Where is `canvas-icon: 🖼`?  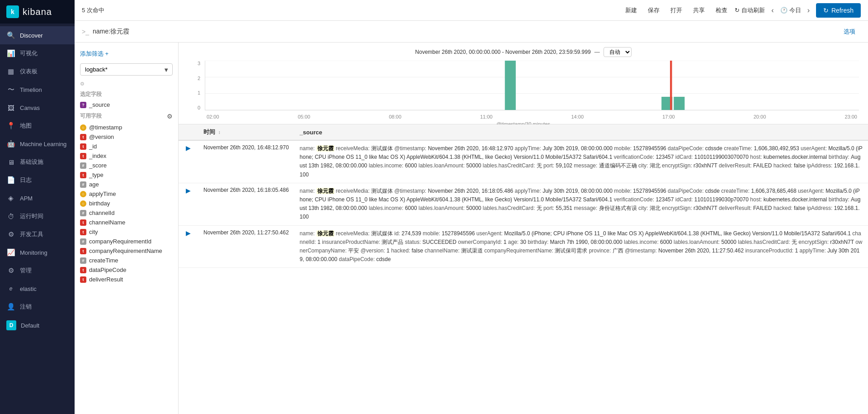
canvas-icon: 🖼 is located at coordinates (11, 108).